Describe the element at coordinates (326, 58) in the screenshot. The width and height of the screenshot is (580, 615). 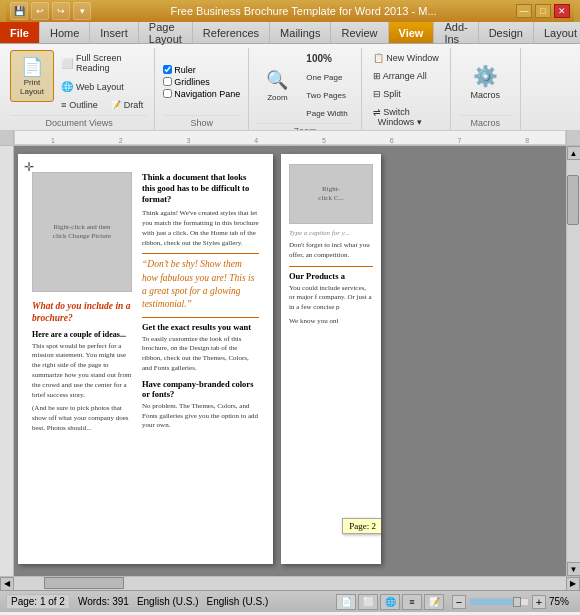
I see `zoom-100-btn: 100%` at that location.